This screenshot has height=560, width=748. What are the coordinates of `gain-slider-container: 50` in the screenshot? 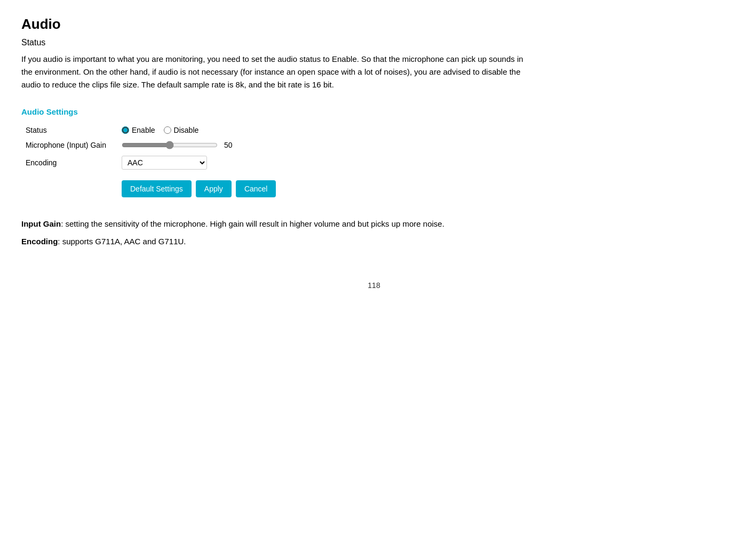 It's located at (198, 145).